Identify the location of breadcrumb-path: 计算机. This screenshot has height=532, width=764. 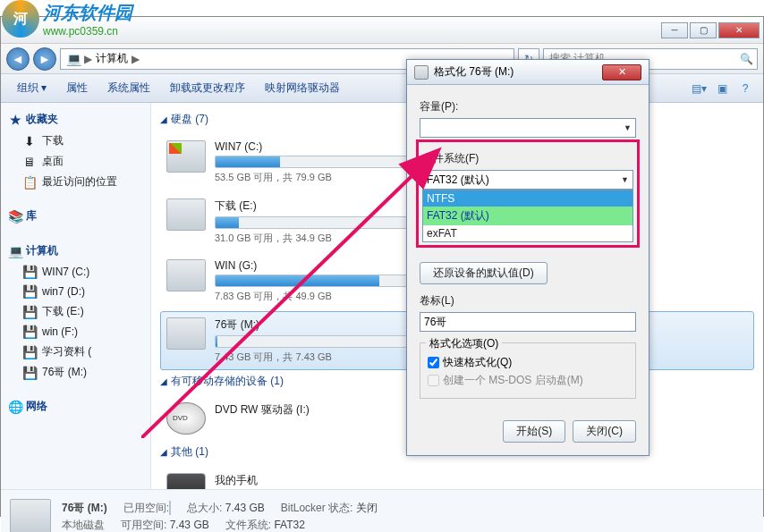
(112, 59).